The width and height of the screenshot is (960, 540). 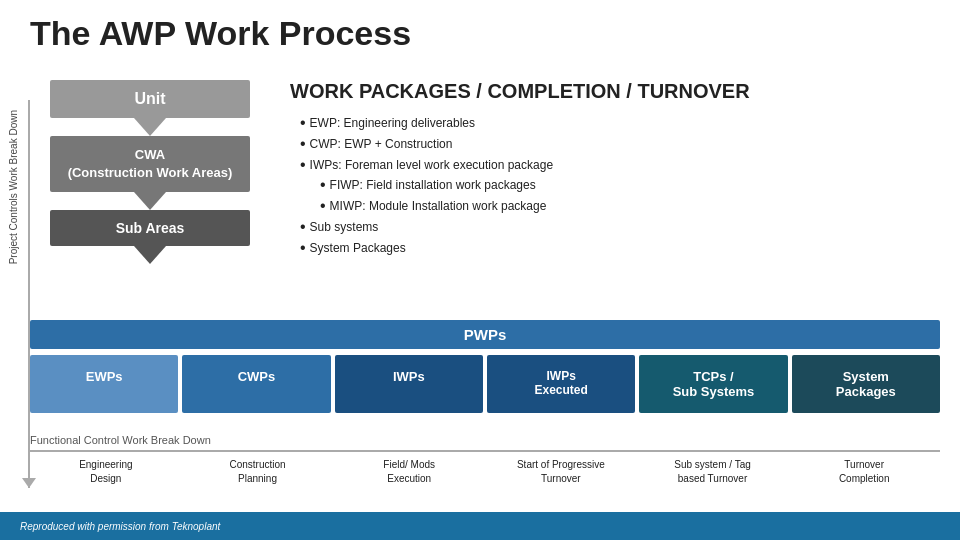 I want to click on vertical-label: Project Controls Work Break Down, so click(x=14, y=187).